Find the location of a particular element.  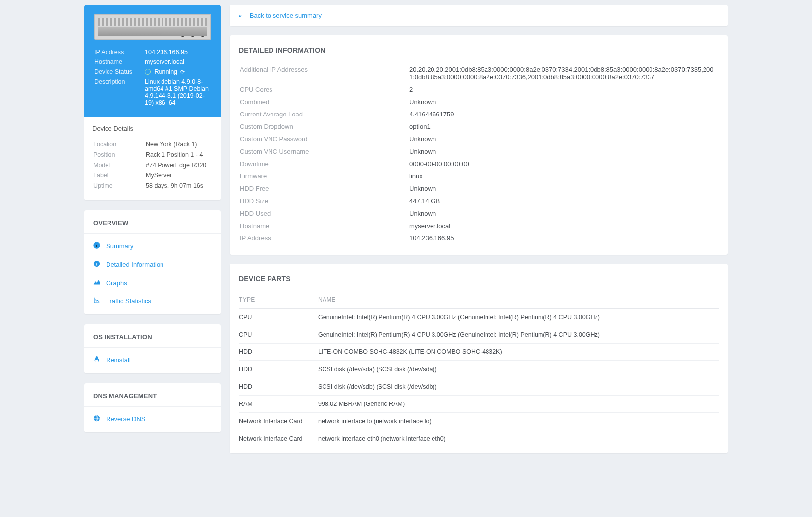

dd-key: Location is located at coordinates (119, 144).